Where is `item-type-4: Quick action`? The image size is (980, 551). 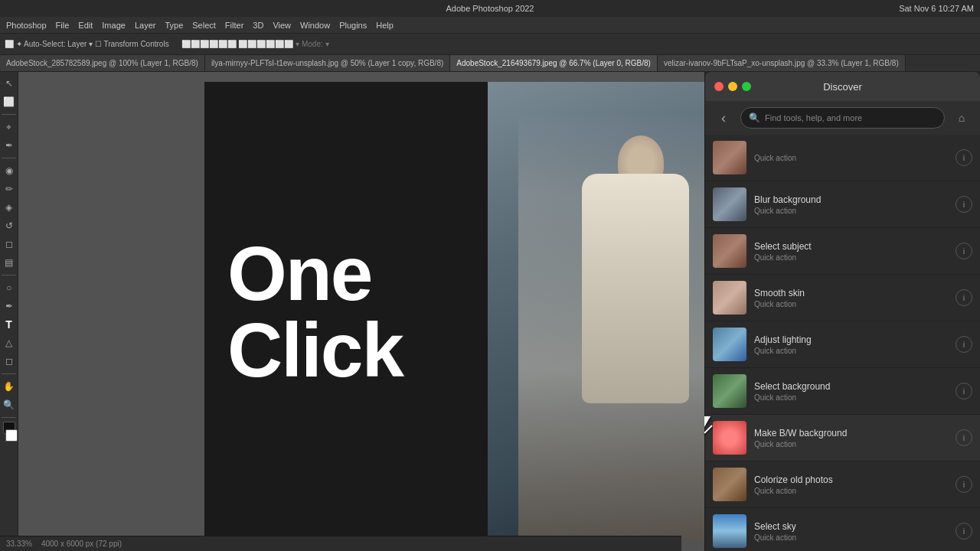 item-type-4: Quick action is located at coordinates (851, 398).